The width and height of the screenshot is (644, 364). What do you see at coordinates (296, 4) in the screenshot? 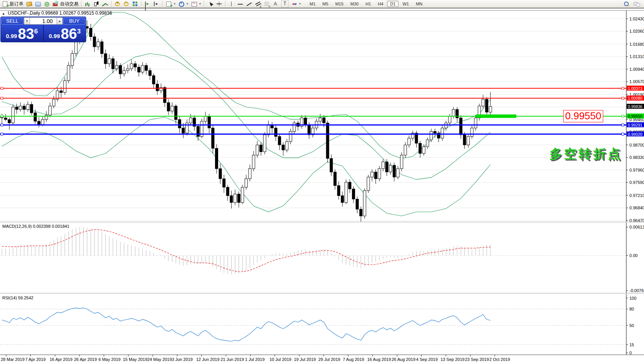
I see `arrows-button: ▼` at bounding box center [296, 4].